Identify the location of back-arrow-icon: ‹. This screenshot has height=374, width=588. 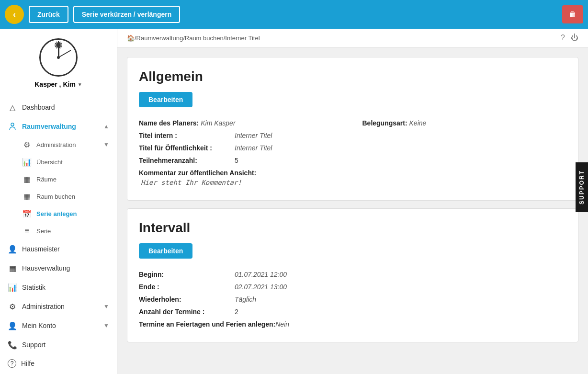
(14, 14).